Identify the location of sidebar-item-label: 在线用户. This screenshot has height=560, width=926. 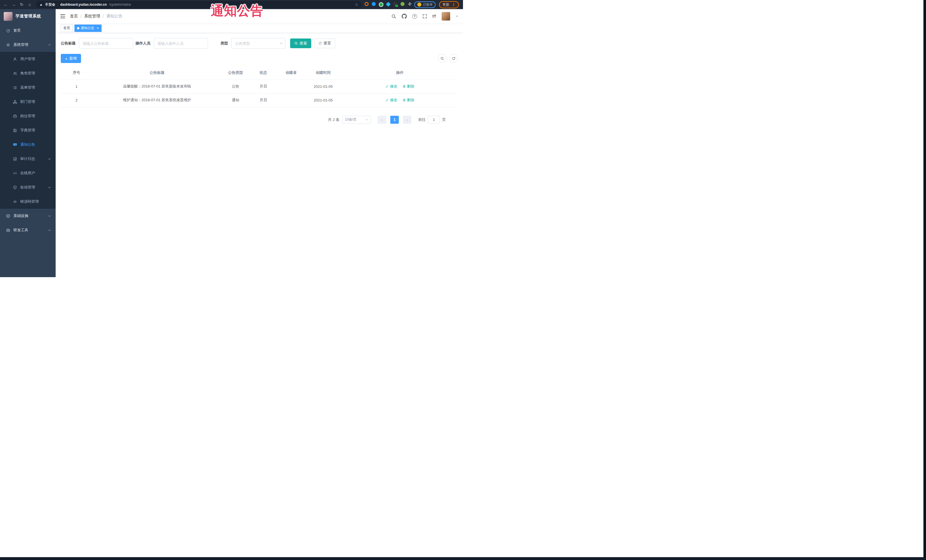
(28, 173).